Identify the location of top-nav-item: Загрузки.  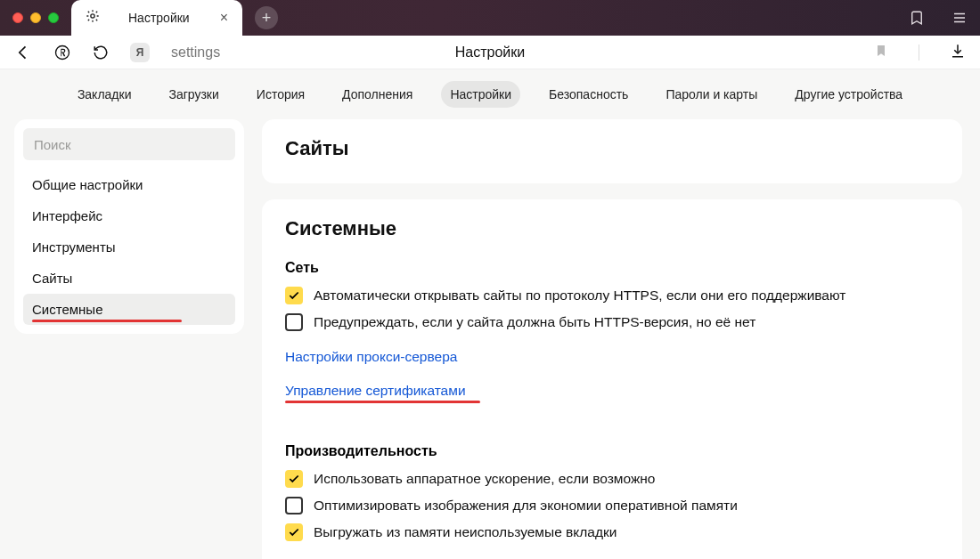
(193, 94).